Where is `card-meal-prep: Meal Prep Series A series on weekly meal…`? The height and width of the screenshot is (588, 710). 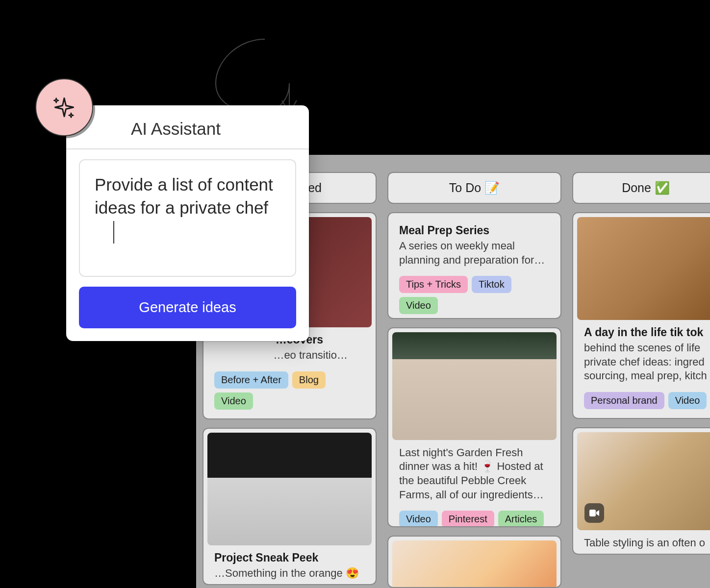
card-meal-prep: Meal Prep Series A series on weekly meal… is located at coordinates (475, 266).